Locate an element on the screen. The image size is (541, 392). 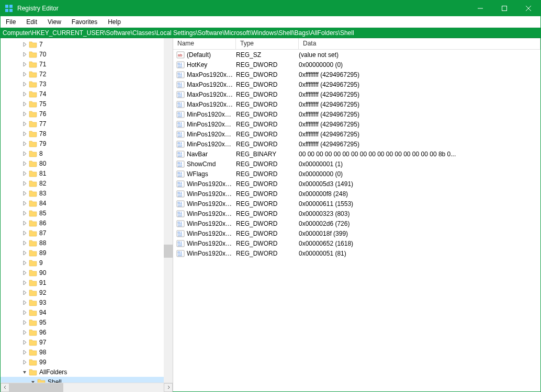
column-header-name: Name is located at coordinates (205, 44).